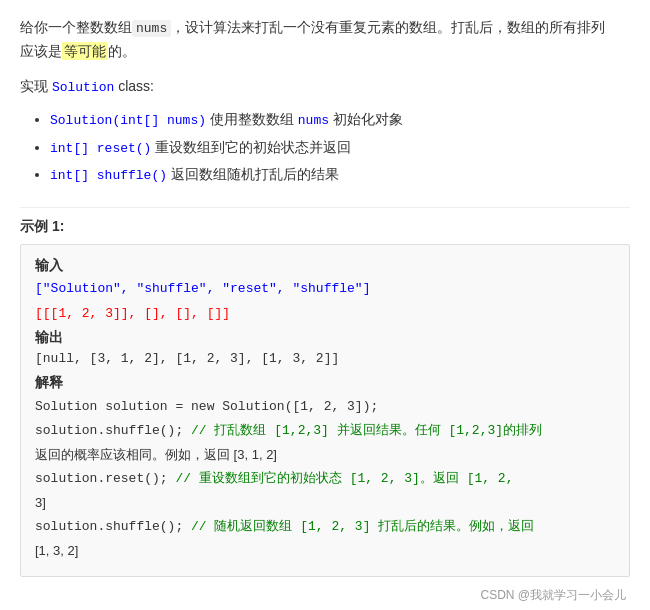  I want to click on explain-line-1: solution.shuffle(); // 打乱数组 [1,2,3] 并返回结…, so click(325, 431).